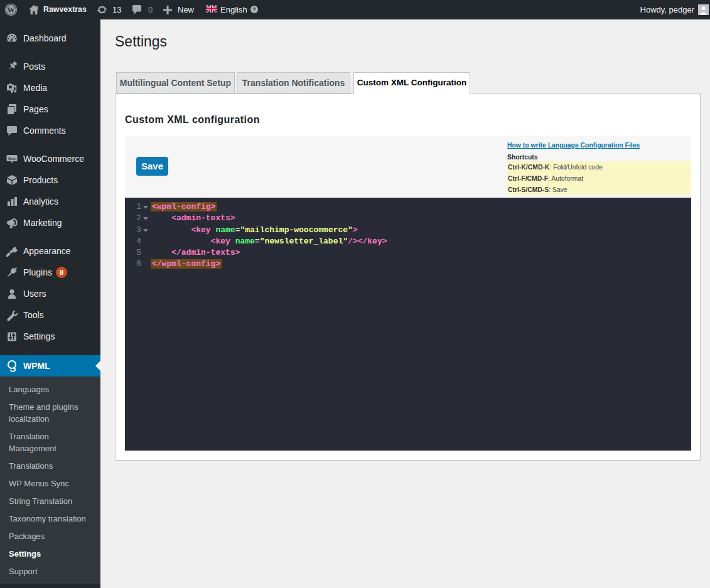 The image size is (710, 588). What do you see at coordinates (12, 159) in the screenshot?
I see `svg-text: Woo` at bounding box center [12, 159].